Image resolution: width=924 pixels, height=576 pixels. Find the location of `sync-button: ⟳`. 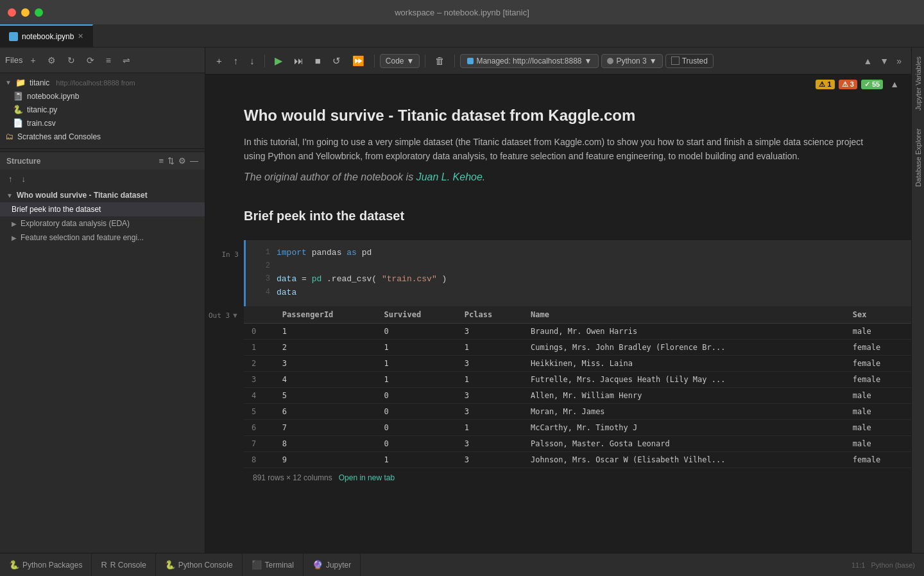

sync-button: ⟳ is located at coordinates (90, 60).